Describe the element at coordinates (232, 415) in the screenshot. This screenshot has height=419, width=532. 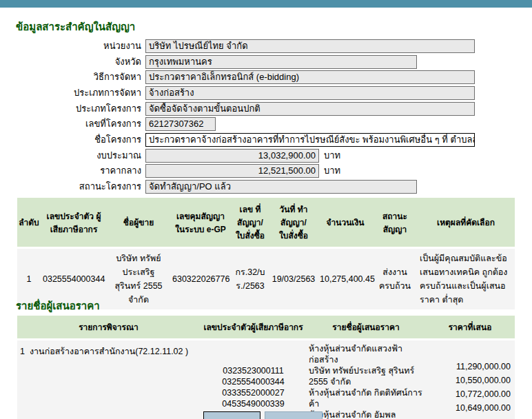
I see `bottom-left-button` at that location.